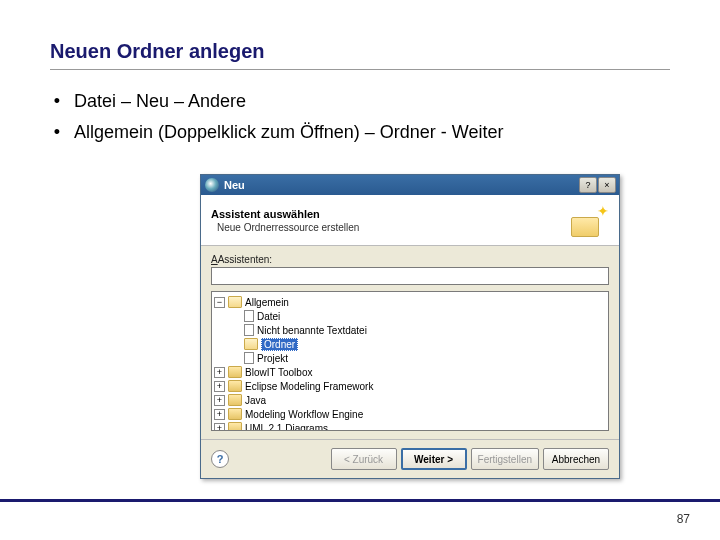  Describe the element at coordinates (220, 459) in the screenshot. I see `context-help-button: ?` at that location.